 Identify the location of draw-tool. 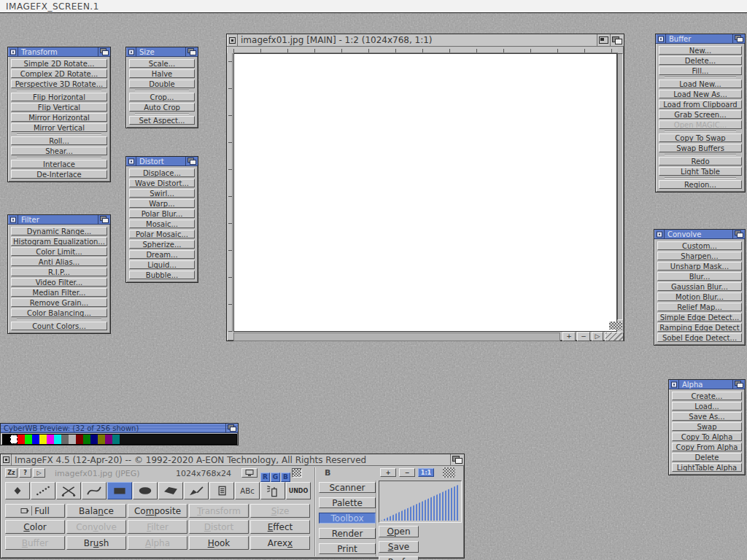
(196, 491).